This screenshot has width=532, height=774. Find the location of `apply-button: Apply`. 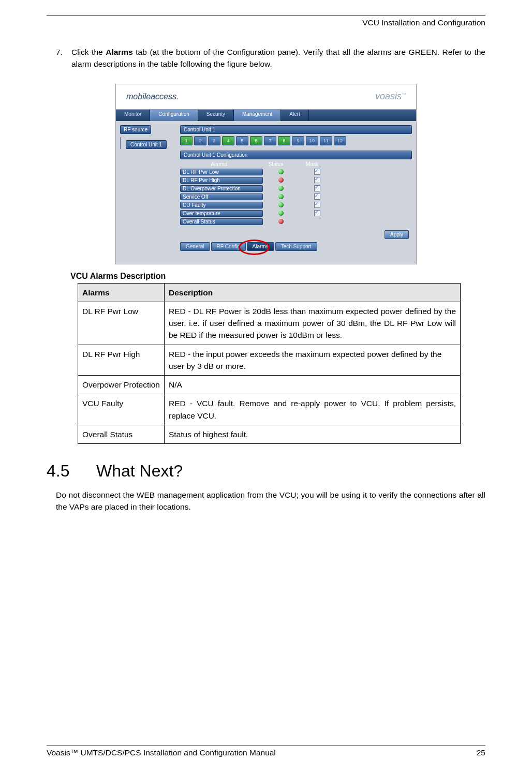

apply-button: Apply is located at coordinates (396, 235).